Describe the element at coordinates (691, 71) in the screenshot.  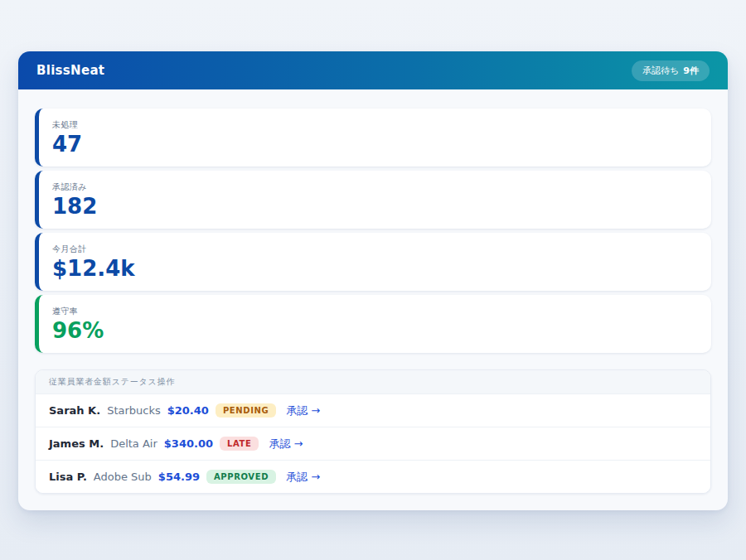
I see `pending-badge-count: 9件` at that location.